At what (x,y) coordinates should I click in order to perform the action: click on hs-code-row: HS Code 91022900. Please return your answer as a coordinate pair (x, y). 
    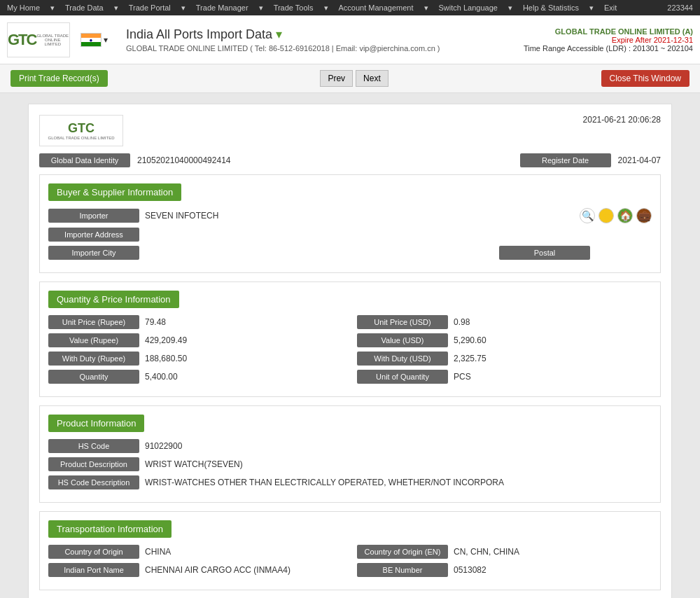
    Looking at the image, I should click on (350, 446).